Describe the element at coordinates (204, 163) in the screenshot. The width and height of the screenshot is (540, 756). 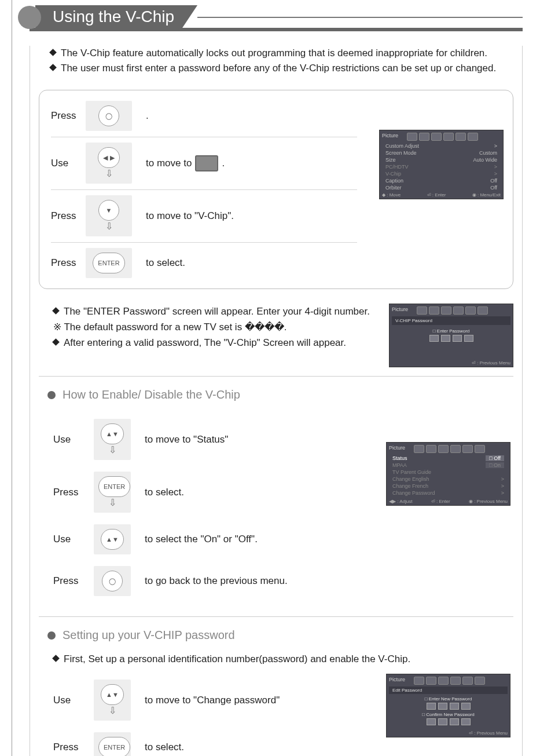
I see `step-row: Use ◀ ▶ ⇩ to move to .` at that location.